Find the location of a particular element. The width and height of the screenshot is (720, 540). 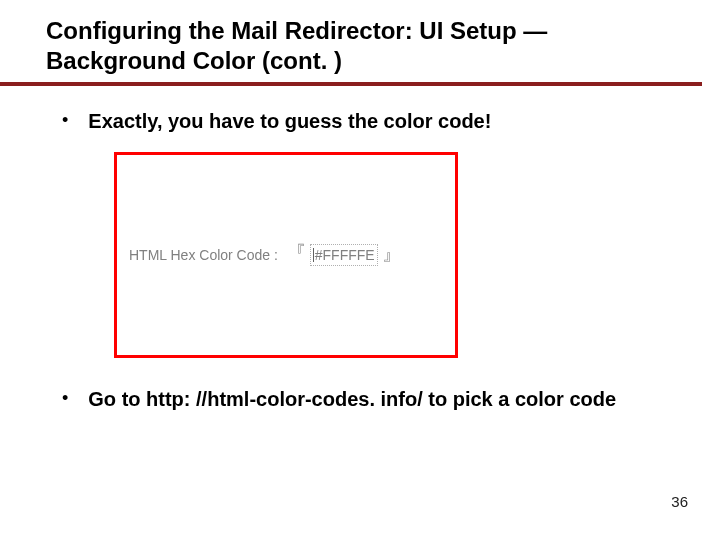

bullet-item: • Go to http: //html-color-codes. info/ … is located at coordinates (377, 399).